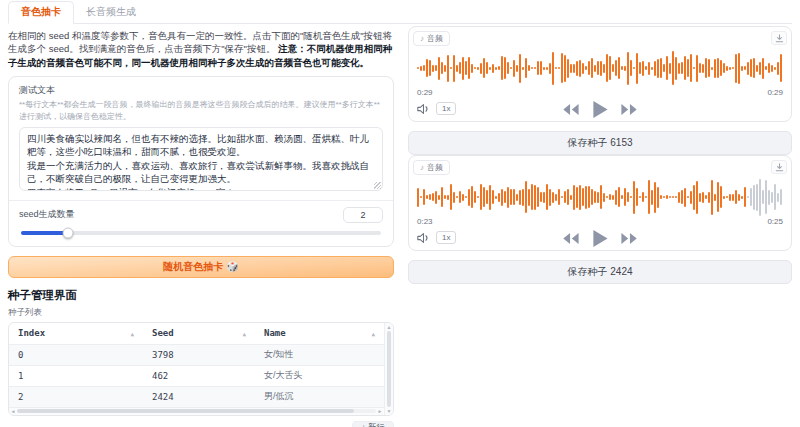  I want to click on seed-table: Index▲ Seed▲ Name▲ 0 3798 女/知性 1 462 女/大…, so click(201, 369).